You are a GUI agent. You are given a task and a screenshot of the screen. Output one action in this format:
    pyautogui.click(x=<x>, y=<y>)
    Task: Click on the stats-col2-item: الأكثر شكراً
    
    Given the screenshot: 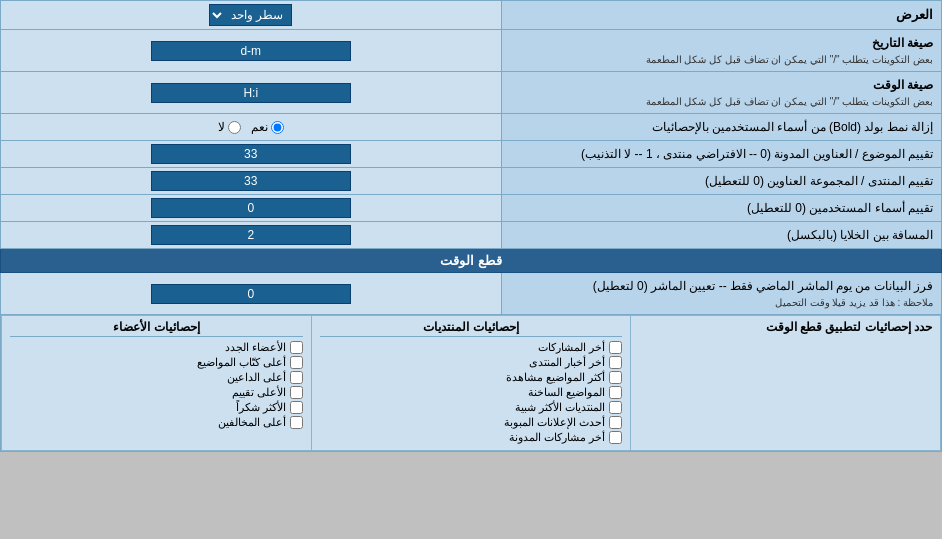 What is the action you would take?
    pyautogui.click(x=156, y=408)
    